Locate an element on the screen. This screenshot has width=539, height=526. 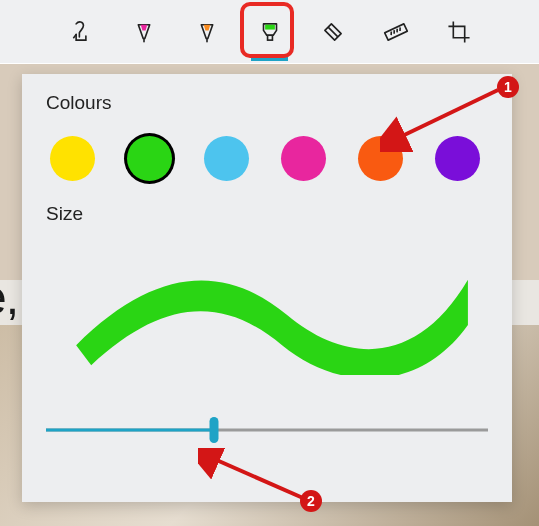
touch-writing-button is located at coordinates (80, 32).